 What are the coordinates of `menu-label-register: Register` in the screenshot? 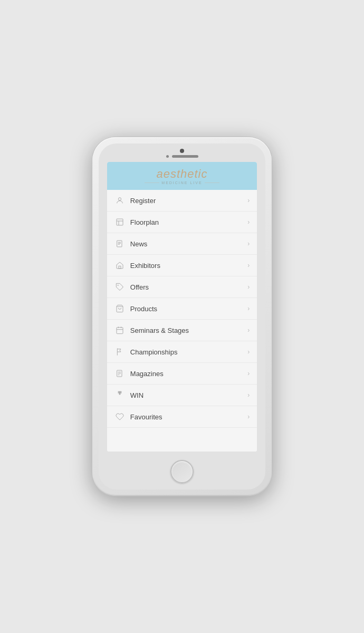 It's located at (189, 200).